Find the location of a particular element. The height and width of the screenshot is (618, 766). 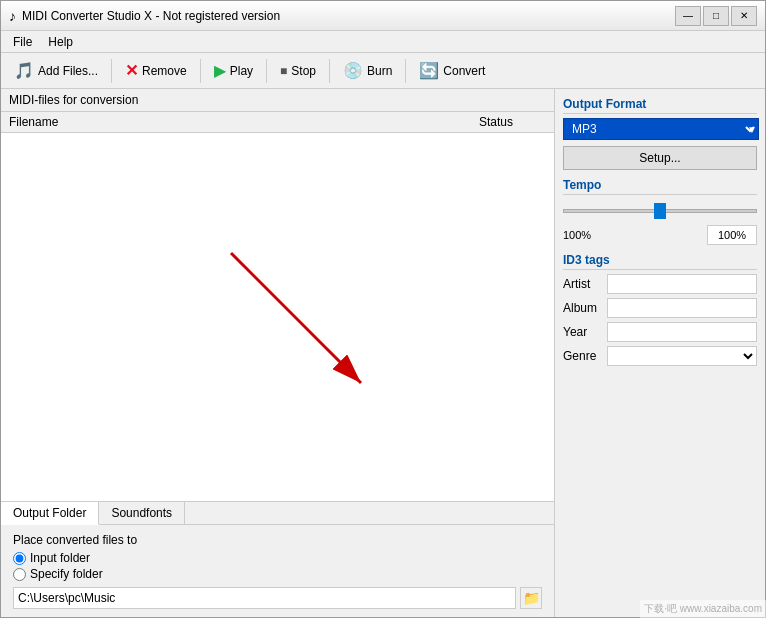

folder-browse-button: 📁 is located at coordinates (531, 598).